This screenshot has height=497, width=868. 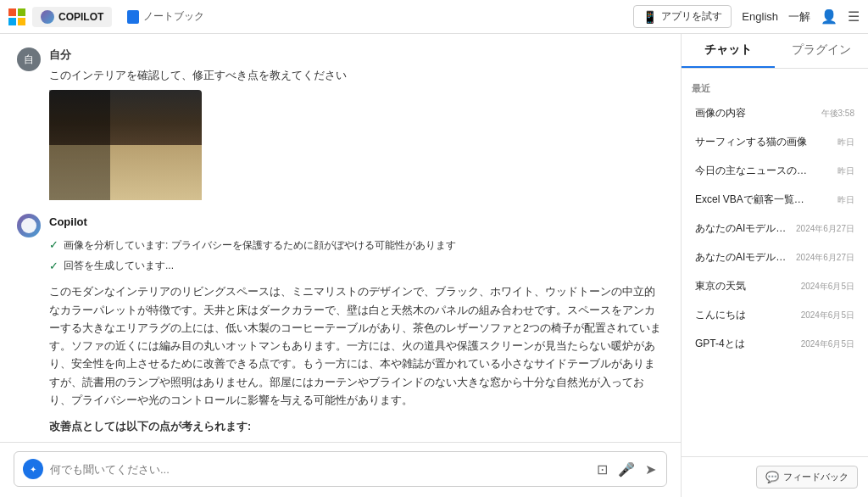 What do you see at coordinates (728, 51) in the screenshot?
I see `tab-chat: チャット` at bounding box center [728, 51].